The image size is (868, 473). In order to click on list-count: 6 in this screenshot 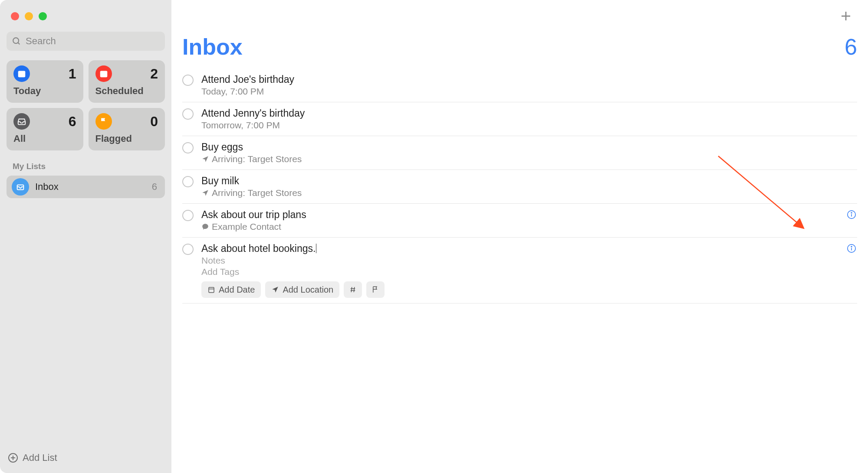, I will do `click(155, 187)`.